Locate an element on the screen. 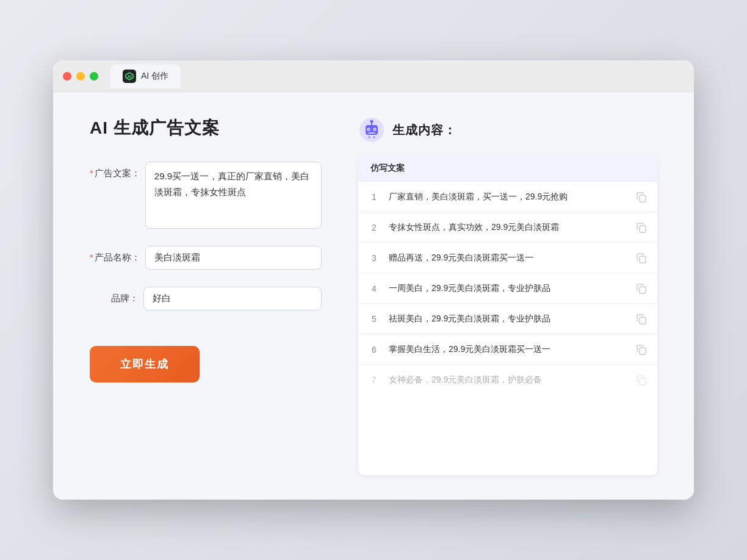 The image size is (747, 560). product-name-group: *产品名称： is located at coordinates (206, 257).